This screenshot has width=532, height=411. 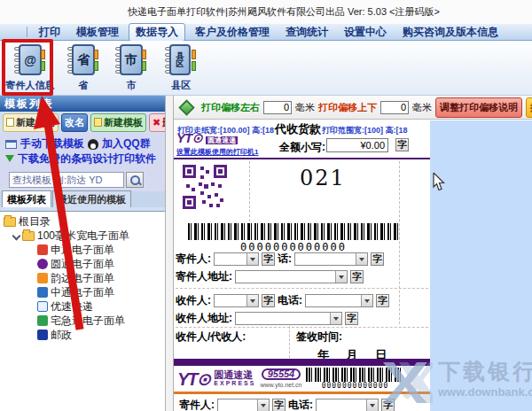 What do you see at coordinates (50, 32) in the screenshot?
I see `menu-item-print: 打印` at bounding box center [50, 32].